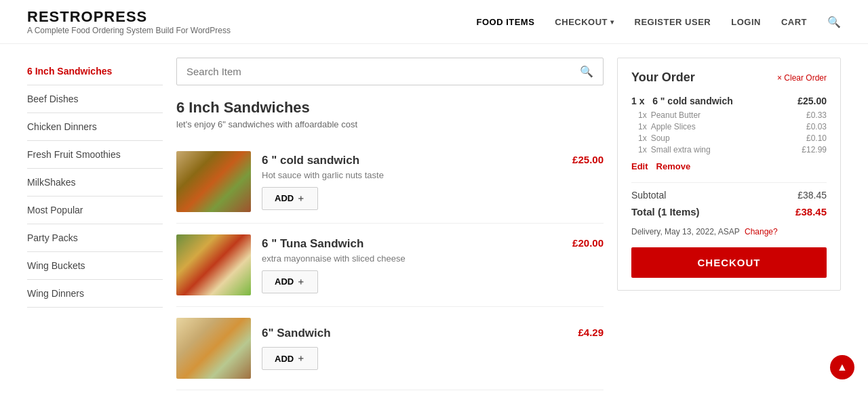  I want to click on food-desc-1: extra mayonnaise with sliced cheese, so click(433, 259).